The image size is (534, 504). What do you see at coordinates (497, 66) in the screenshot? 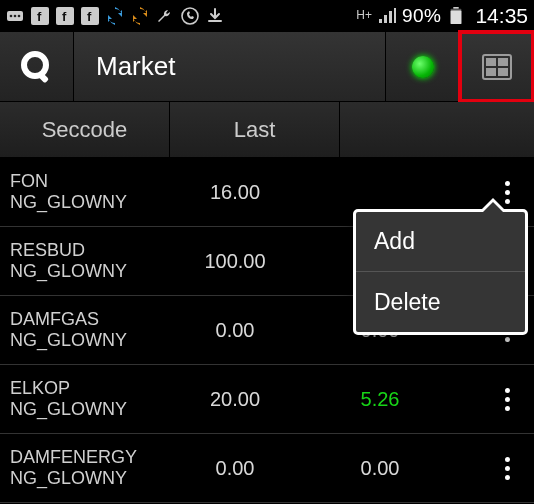
I see `view-menu-button` at bounding box center [497, 66].